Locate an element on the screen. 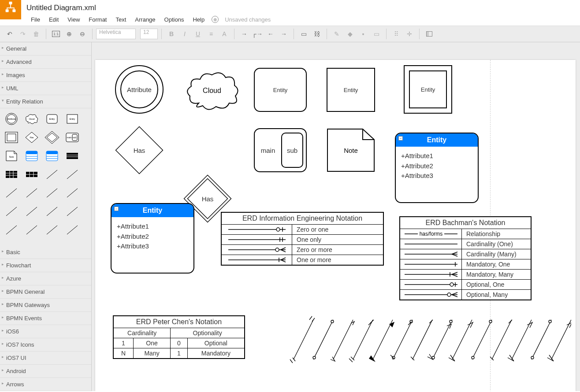 The image size is (580, 392). shape-erd-bachman-notation: ERD Bachman's Notation has/formsRelation… is located at coordinates (465, 258).